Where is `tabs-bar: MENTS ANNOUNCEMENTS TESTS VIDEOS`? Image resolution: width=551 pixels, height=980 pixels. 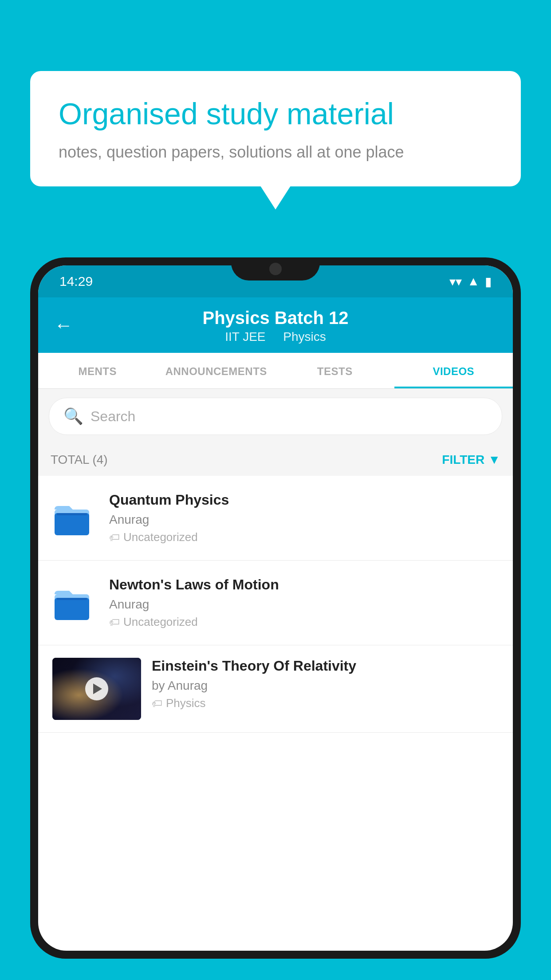
tabs-bar: MENTS ANNOUNCEMENTS TESTS VIDEOS is located at coordinates (276, 371).